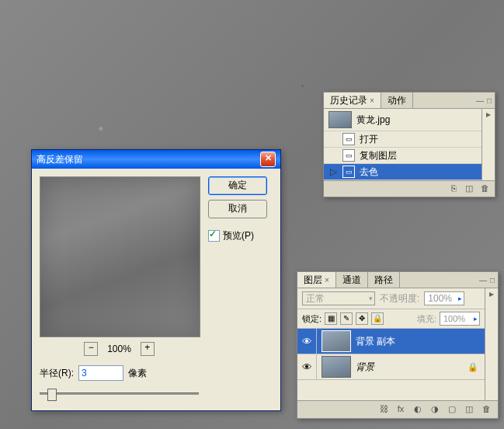  Describe the element at coordinates (391, 342) in the screenshot. I see `layer-item: 👁 背景 副本` at that location.